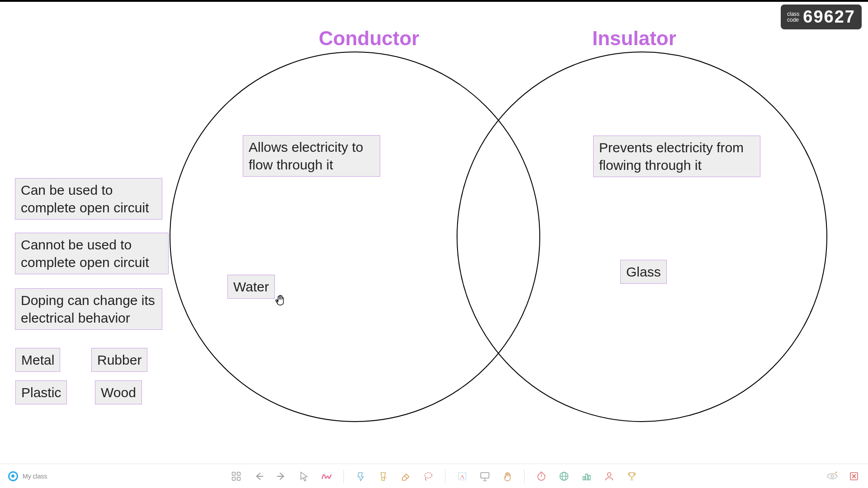 This screenshot has height=488, width=868. Describe the element at coordinates (677, 156) in the screenshot. I see `card-prevents-electricity: Prevents electricity from flowing throug…` at that location.